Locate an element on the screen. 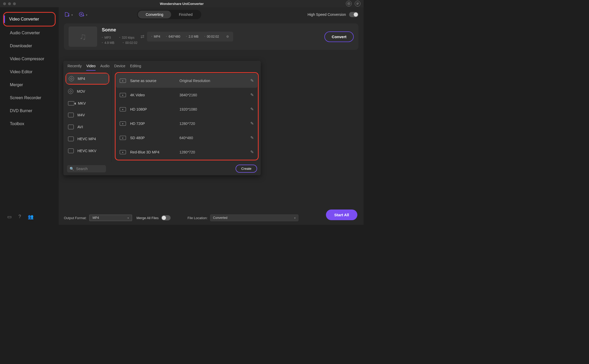 Image resolution: width=589 pixels, height=364 pixels. sidebar-item-screen-recorder: Screen Recorder is located at coordinates (29, 98).